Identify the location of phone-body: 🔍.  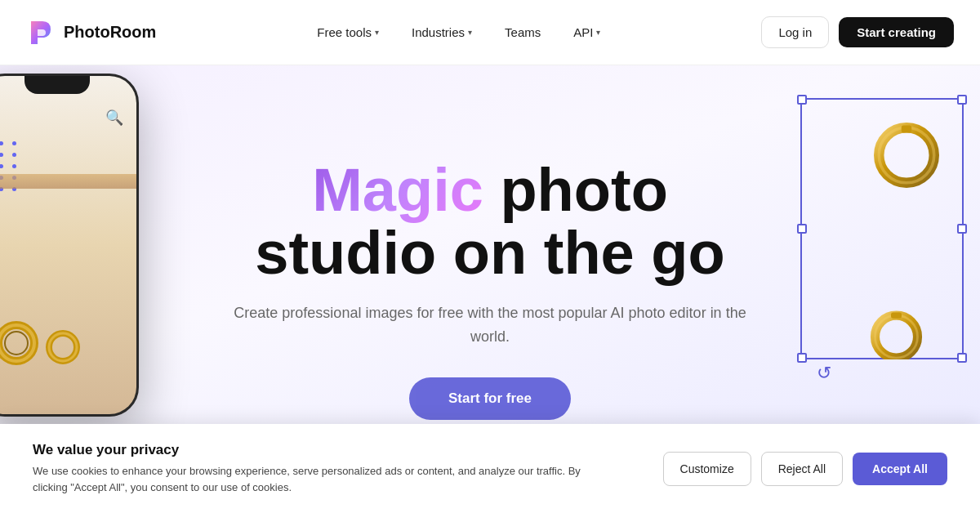
(69, 245).